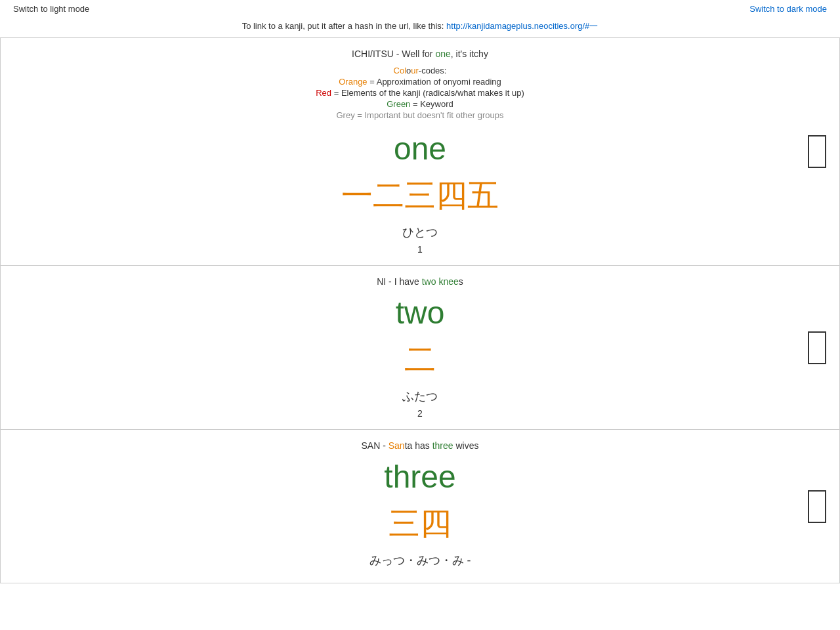 The height and width of the screenshot is (630, 840). Describe the element at coordinates (420, 93) in the screenshot. I see `color-legend: Colour-codes: Orange = Approximation of …` at that location.